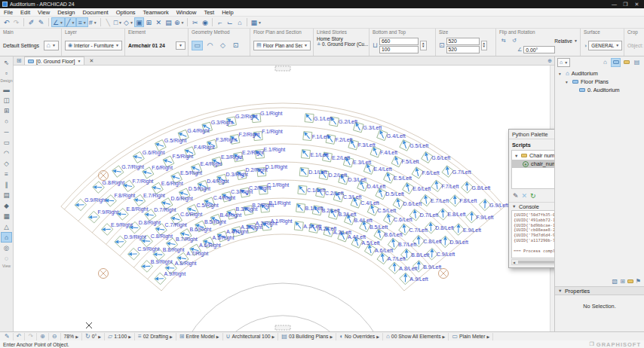 Image resolution: width=644 pixels, height=348 pixels. What do you see at coordinates (195, 23) in the screenshot?
I see `trim-icon: ✂` at bounding box center [195, 23].